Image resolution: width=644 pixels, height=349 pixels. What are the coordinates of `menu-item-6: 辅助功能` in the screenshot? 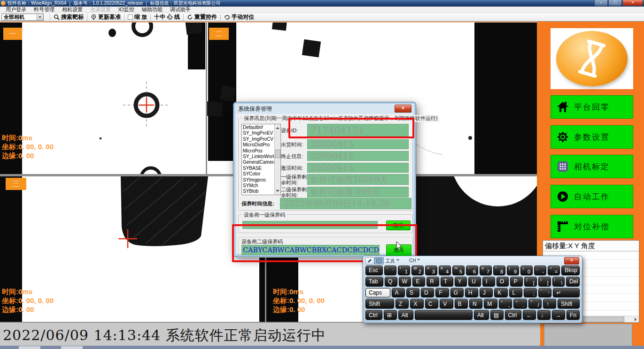 It's located at (152, 9).